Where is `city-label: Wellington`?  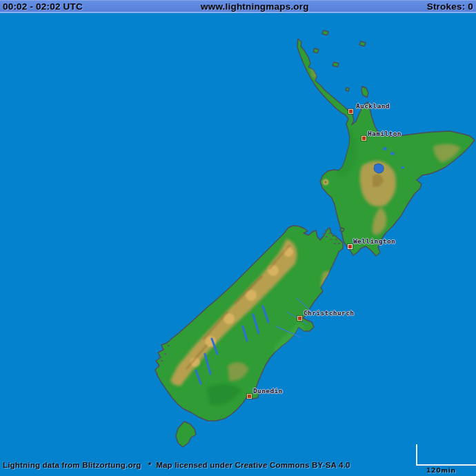 city-label: Wellington is located at coordinates (374, 241).